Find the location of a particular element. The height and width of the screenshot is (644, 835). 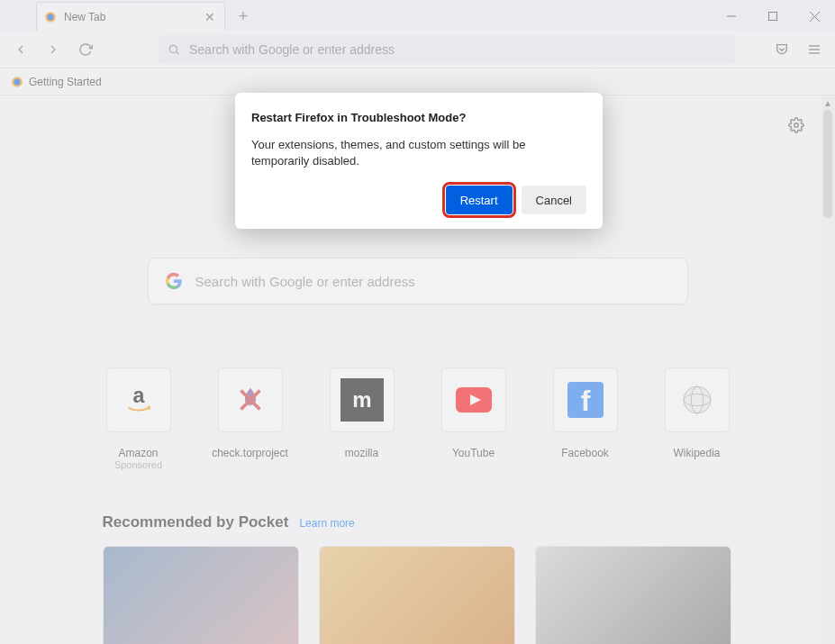

troubleshoot-dialog: Restart Firefox in Troubleshoot Mode? Yo… is located at coordinates (419, 160).